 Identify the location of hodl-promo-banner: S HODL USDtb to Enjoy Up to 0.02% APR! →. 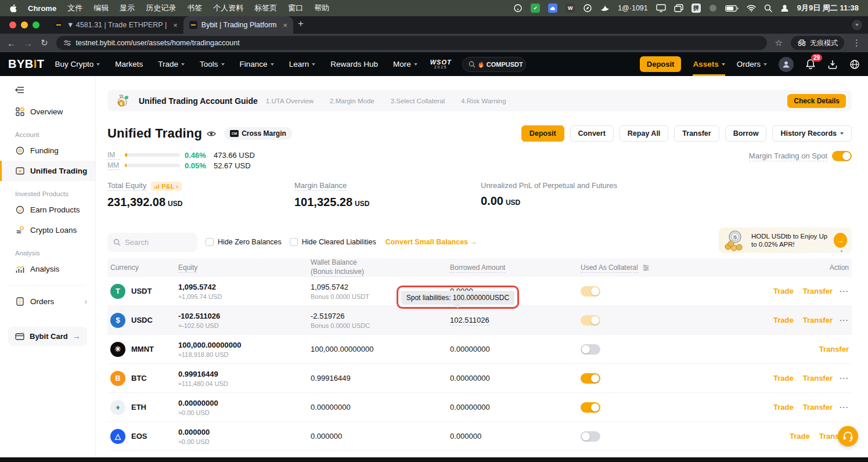
(785, 240).